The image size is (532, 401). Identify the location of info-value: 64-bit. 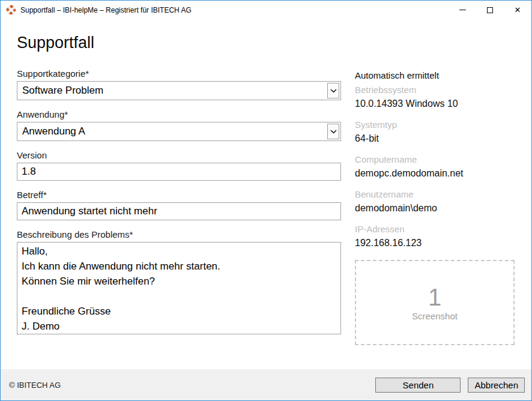
(439, 139).